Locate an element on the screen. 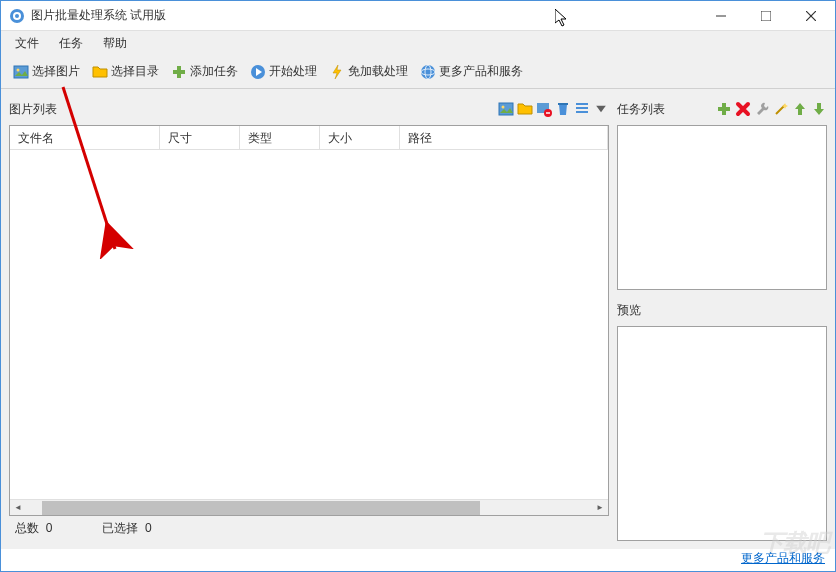 Image resolution: width=836 pixels, height=572 pixels. task-list-body is located at coordinates (722, 208).